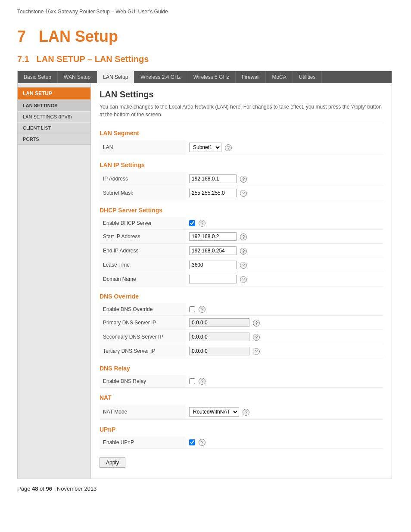 The height and width of the screenshot is (532, 411). I want to click on doc-footer: Page 48 of 96 November 2013, so click(206, 488).